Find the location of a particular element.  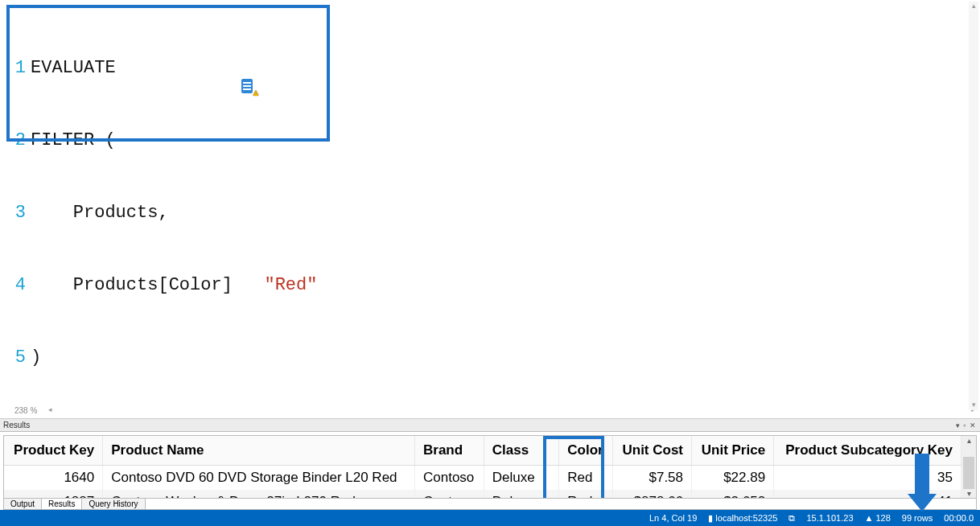

cell-subcategory-key: 41 is located at coordinates (867, 494).